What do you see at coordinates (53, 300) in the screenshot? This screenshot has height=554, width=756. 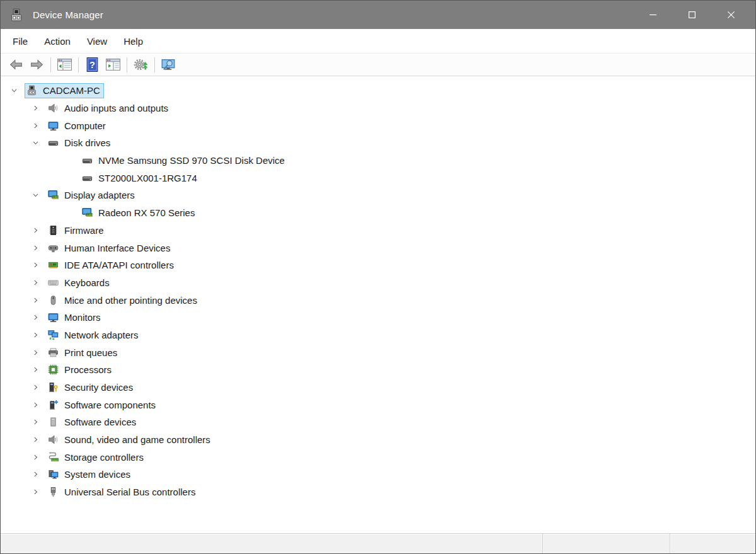 I see `mouse-icon` at bounding box center [53, 300].